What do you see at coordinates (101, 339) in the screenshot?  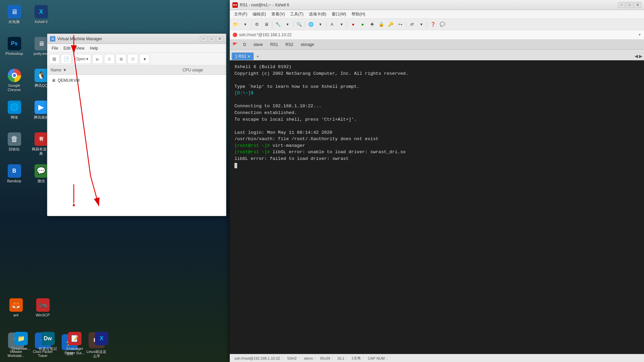 I see `desktop-icon-xmanager: X` at bounding box center [101, 339].